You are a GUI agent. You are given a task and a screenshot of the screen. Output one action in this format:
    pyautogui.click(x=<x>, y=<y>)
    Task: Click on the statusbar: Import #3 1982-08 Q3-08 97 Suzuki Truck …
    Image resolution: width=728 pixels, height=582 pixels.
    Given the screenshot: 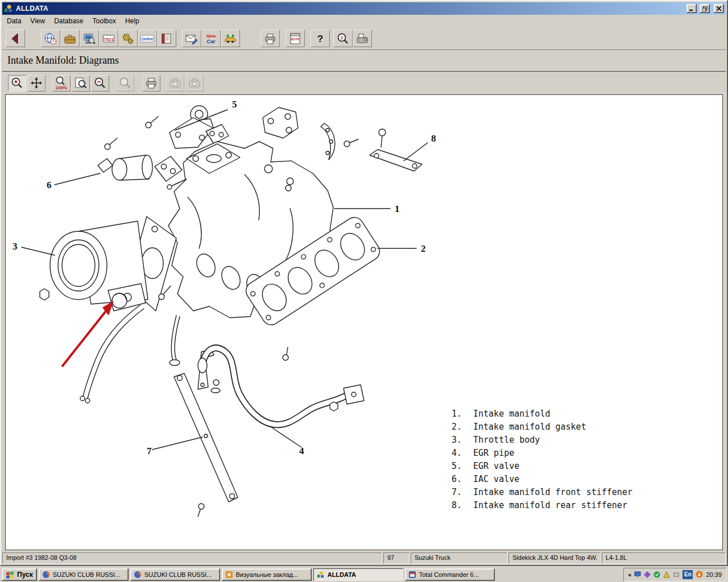 What is the action you would take?
    pyautogui.click(x=364, y=558)
    